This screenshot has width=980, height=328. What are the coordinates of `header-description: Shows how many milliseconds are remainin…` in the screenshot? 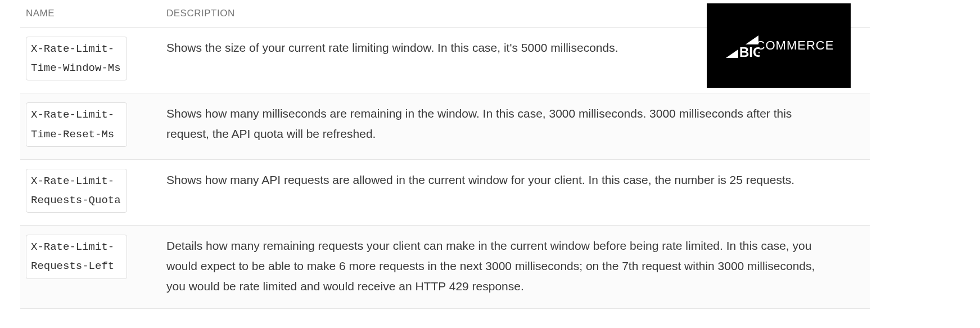 It's located at (515, 126).